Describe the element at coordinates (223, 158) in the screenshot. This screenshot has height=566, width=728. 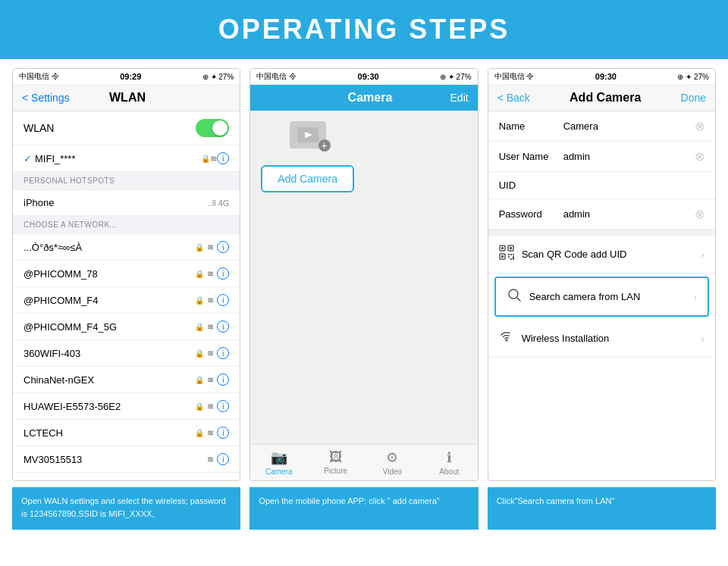
I see `mifi-info: i` at that location.